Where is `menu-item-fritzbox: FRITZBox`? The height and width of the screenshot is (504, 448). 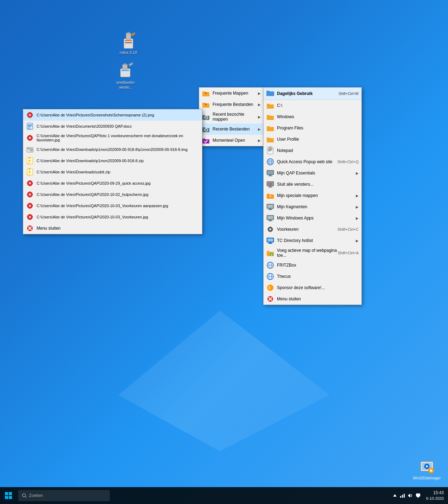
menu-item-fritzbox: FRITZBox is located at coordinates (313, 265).